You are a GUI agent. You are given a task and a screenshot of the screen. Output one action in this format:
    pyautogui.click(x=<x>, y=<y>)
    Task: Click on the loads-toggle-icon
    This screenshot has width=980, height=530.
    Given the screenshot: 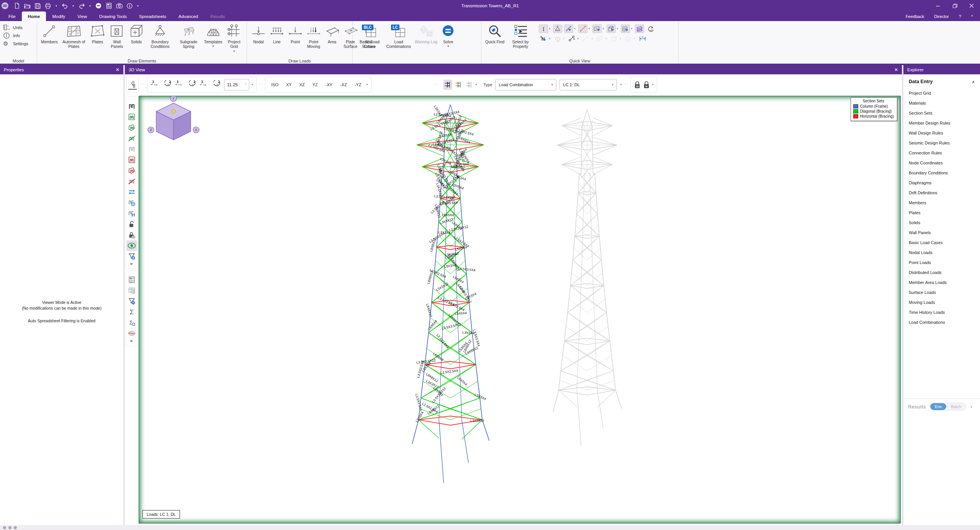 What is the action you would take?
    pyautogui.click(x=448, y=85)
    